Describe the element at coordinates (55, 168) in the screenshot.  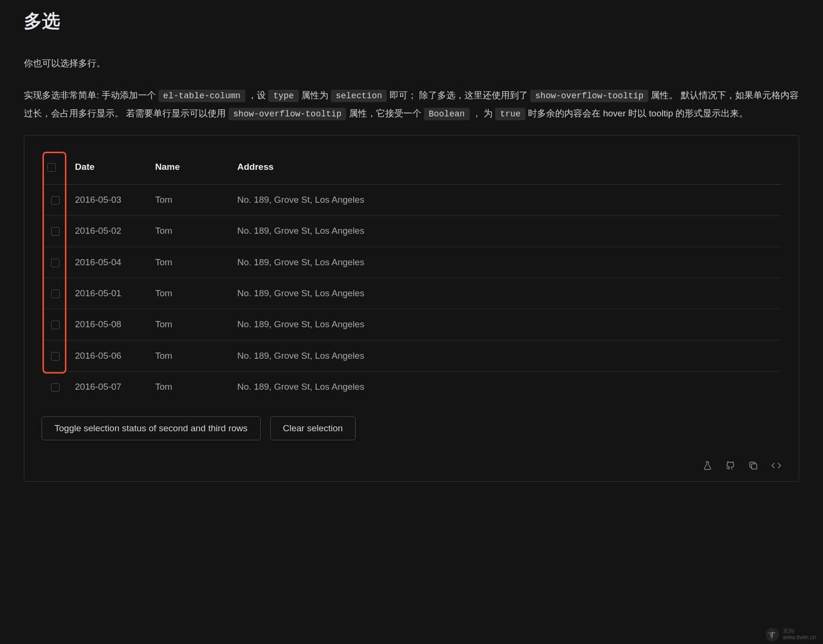
I see `header-checkbox-cell` at that location.